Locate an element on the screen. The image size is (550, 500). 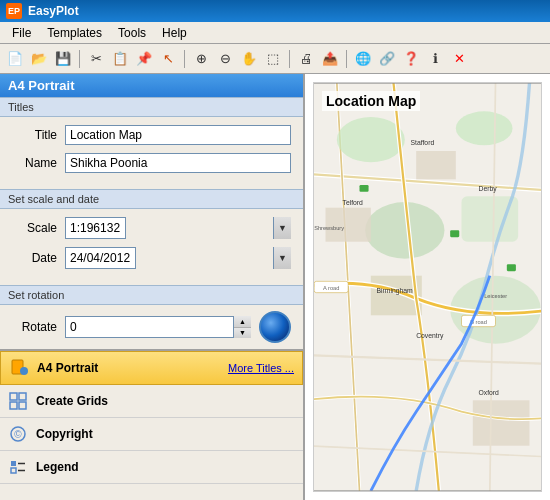
panel-title: A4 Portrait is located at coordinates (41, 86).